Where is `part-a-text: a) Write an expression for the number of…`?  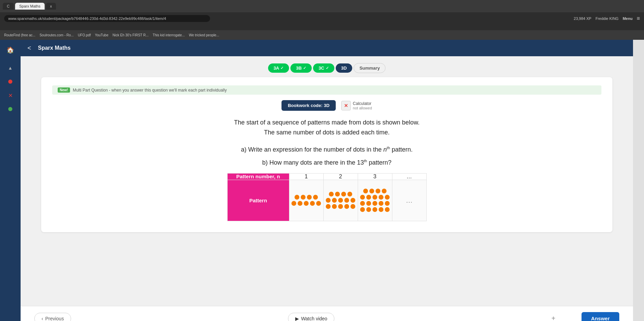 part-a-text: a) Write an expression for the number of… is located at coordinates (311, 150).